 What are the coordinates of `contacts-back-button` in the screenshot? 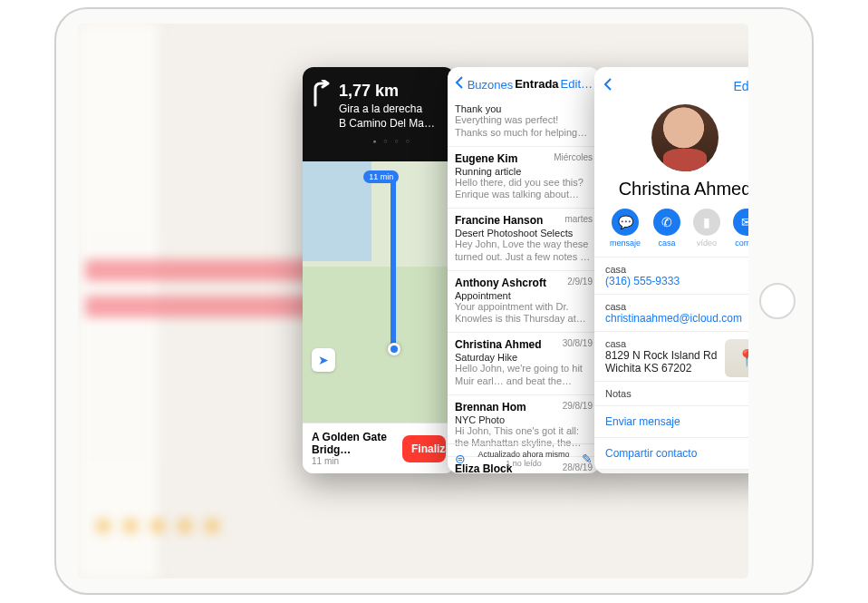 It's located at (608, 85).